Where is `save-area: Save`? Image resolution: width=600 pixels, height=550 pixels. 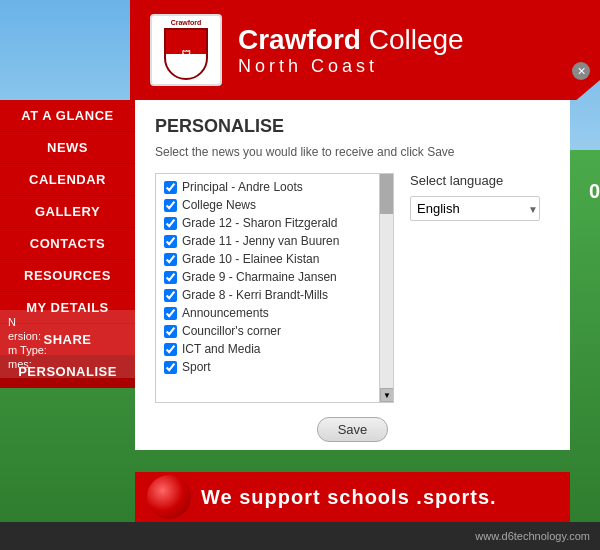
save-area: Save is located at coordinates (352, 430).